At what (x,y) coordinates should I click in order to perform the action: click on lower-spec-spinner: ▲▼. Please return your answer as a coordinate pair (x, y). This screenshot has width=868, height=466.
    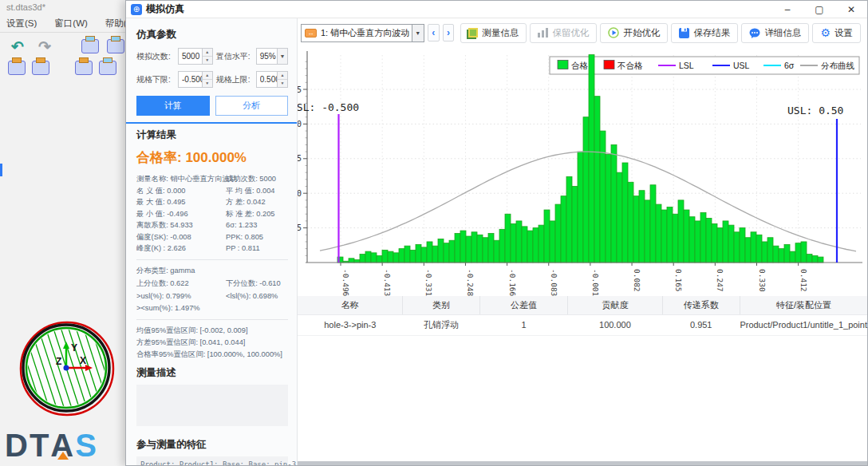
    Looking at the image, I should click on (207, 80).